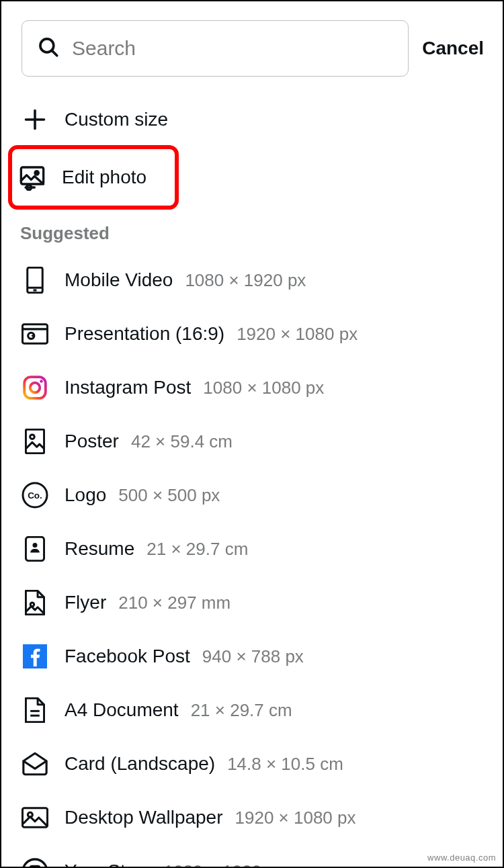  What do you see at coordinates (35, 441) in the screenshot?
I see `poster-icon` at bounding box center [35, 441].